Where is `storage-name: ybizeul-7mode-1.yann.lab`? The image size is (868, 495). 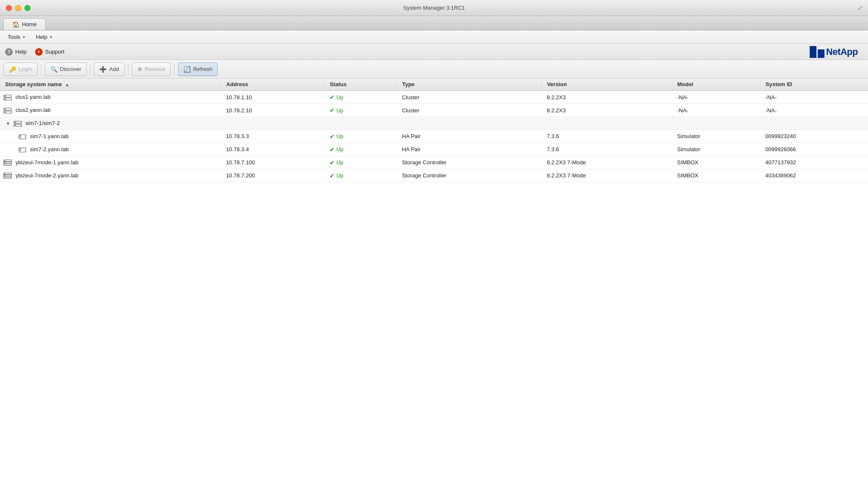 storage-name: ybizeul-7mode-1.yann.lab is located at coordinates (47, 162).